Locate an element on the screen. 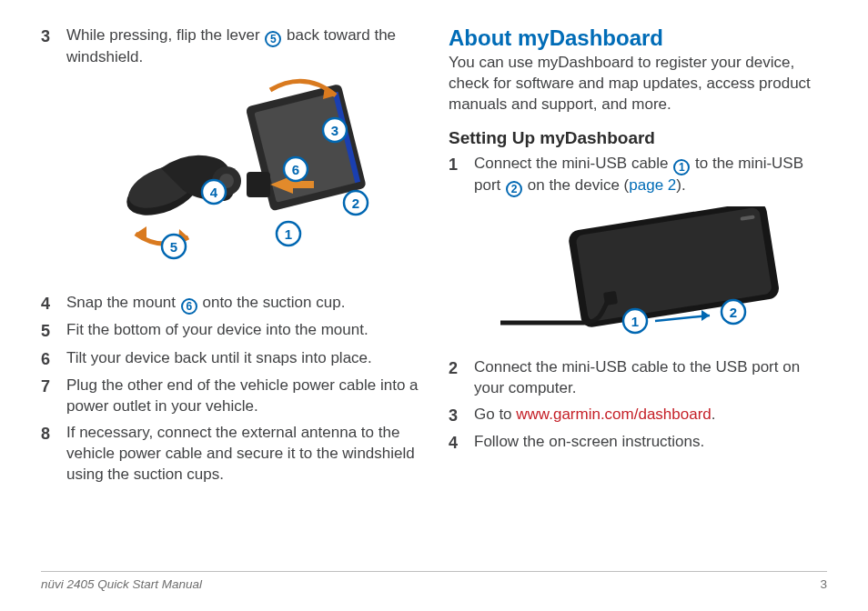  step-text: While pressing, flip the lever 5 back to… is located at coordinates (243, 47).